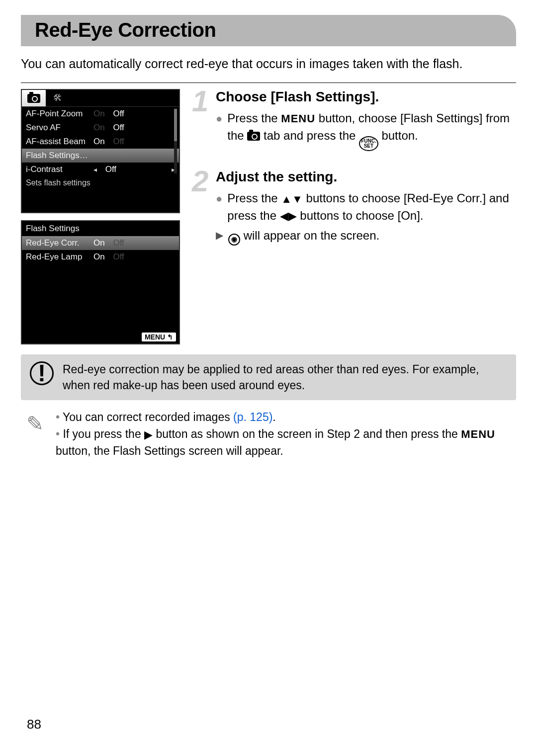 The image size is (537, 756). What do you see at coordinates (100, 257) in the screenshot?
I see `menu-row: Red-Eye LampOn Off` at bounding box center [100, 257].